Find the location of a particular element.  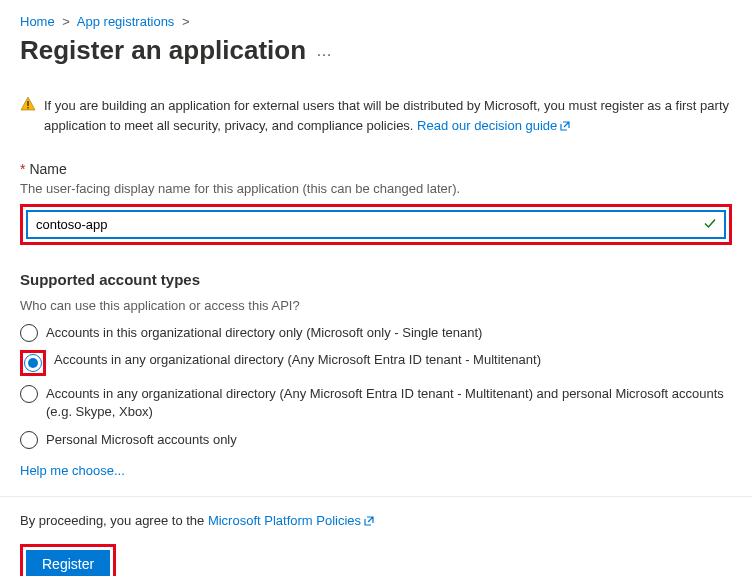

divider is located at coordinates (376, 496).